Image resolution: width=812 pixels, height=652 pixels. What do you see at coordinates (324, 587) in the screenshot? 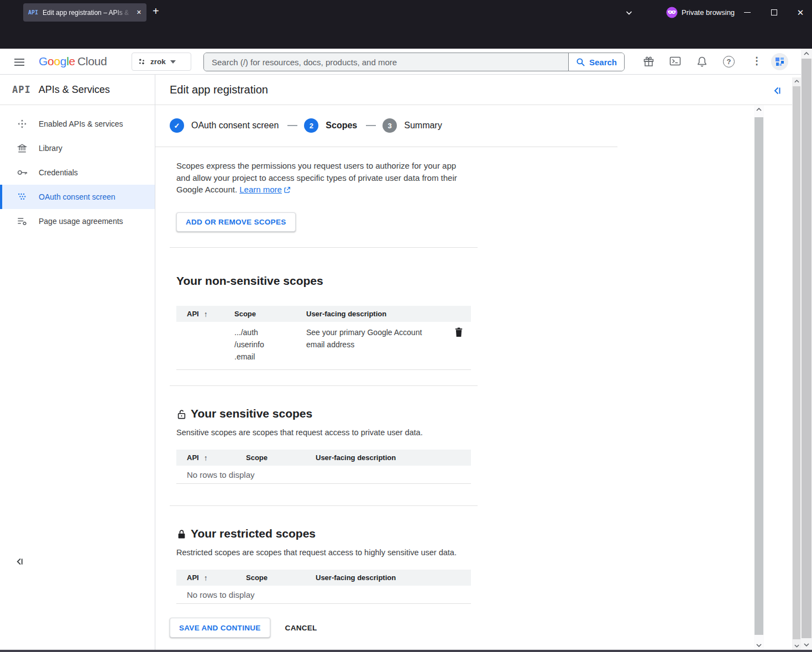
I see `restricted-scopes-table: API↑ Scope User-facing description No ro…` at bounding box center [324, 587].